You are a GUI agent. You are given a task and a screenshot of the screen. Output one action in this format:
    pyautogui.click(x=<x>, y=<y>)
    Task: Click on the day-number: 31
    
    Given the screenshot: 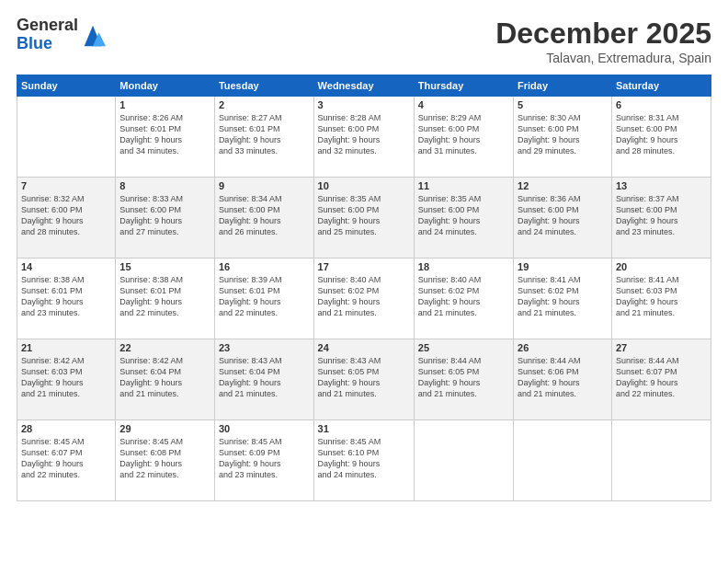 What is the action you would take?
    pyautogui.click(x=364, y=429)
    